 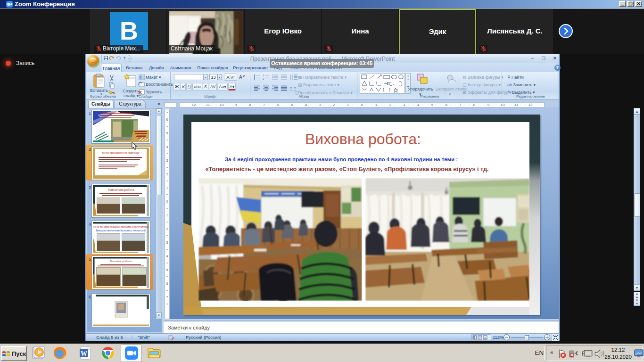 What do you see at coordinates (84, 354) in the screenshot?
I see `svg-text: W` at bounding box center [84, 354].